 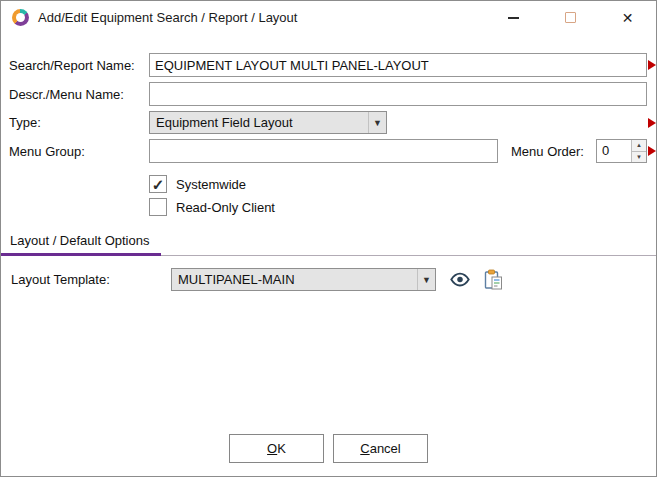 I want to click on search-report-name-input, so click(x=398, y=65).